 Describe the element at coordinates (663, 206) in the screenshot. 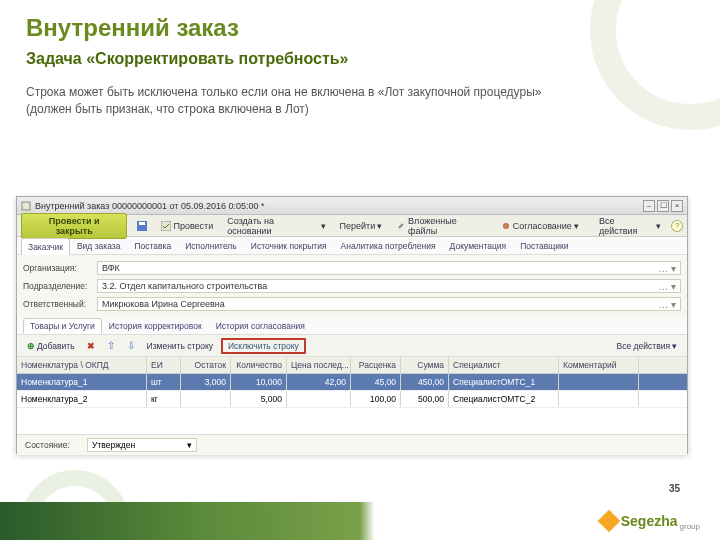

I see `maximize-button: ☐` at that location.